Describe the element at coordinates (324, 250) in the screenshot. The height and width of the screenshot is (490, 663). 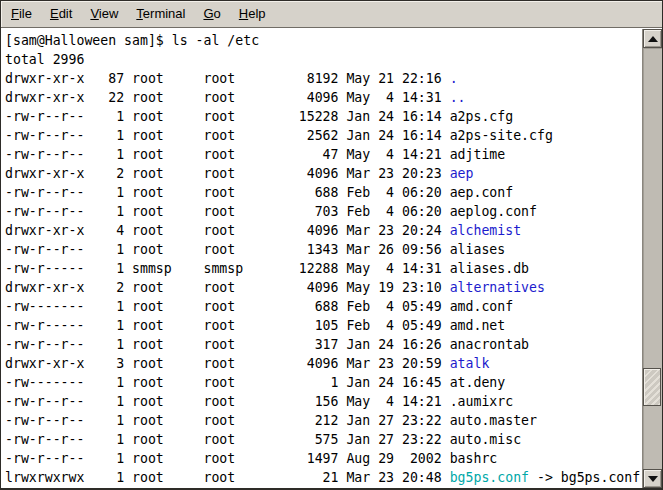
I see `file-row: -rw-r--r-- 1 root root 1343 Mar 26 09:56…` at that location.